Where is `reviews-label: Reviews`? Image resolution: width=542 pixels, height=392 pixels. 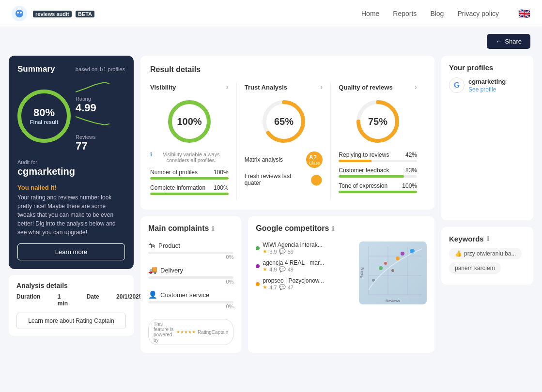
reviews-label: Reviews is located at coordinates (100, 137).